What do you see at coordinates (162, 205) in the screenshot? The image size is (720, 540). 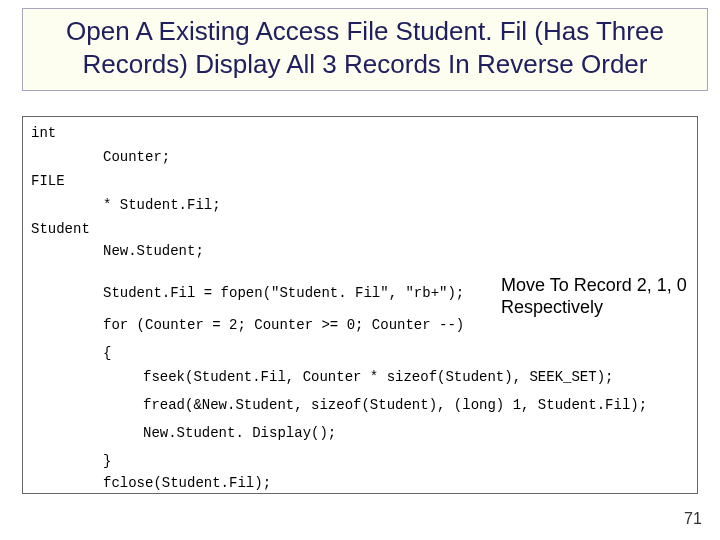 I see `code-line-4: * Student.Fil;` at bounding box center [162, 205].